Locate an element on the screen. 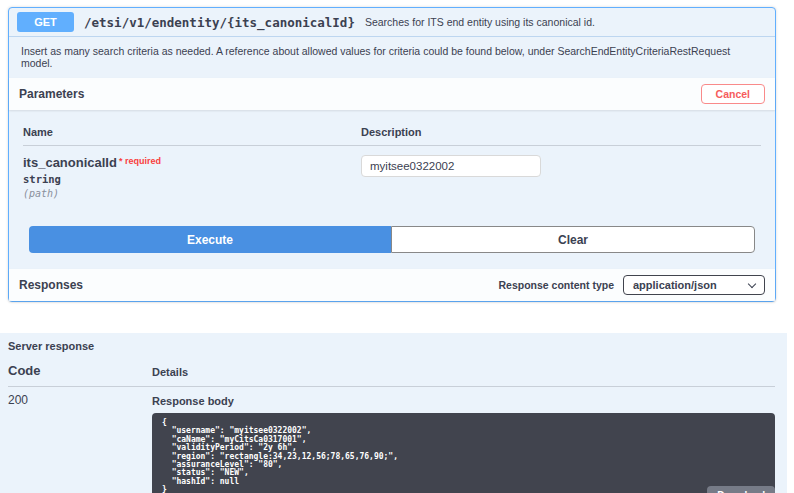  column-header-description: Description is located at coordinates (392, 132).